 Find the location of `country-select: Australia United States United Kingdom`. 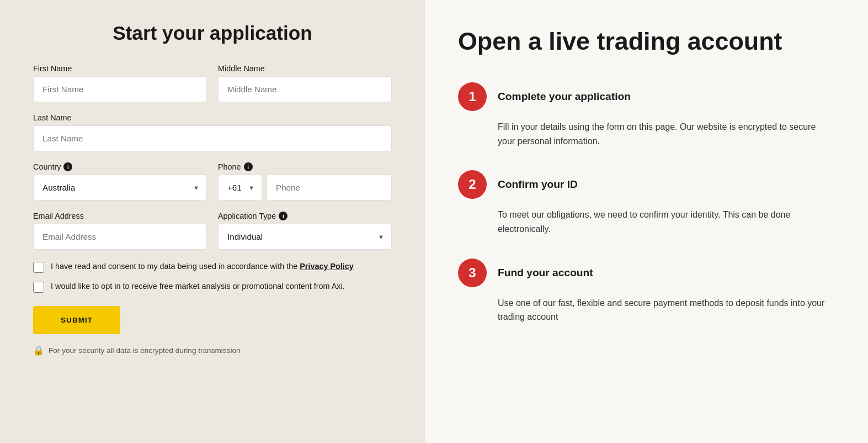

country-select: Australia United States United Kingdom is located at coordinates (120, 188).